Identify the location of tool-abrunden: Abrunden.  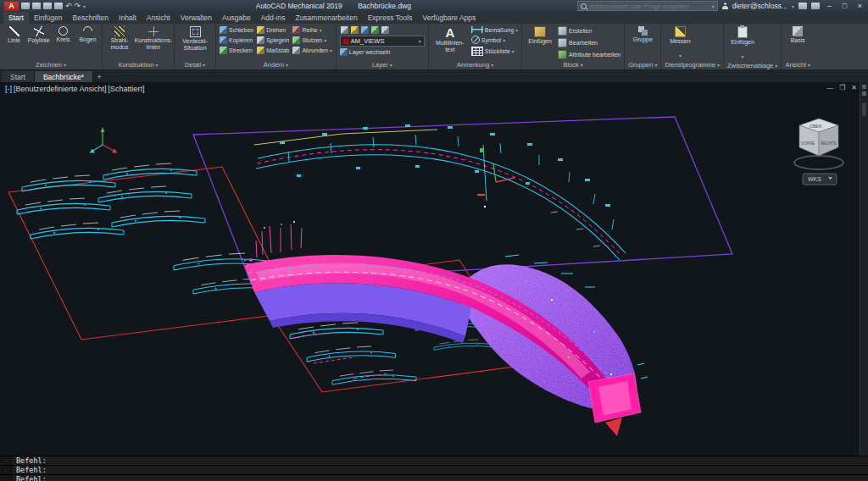
(312, 51).